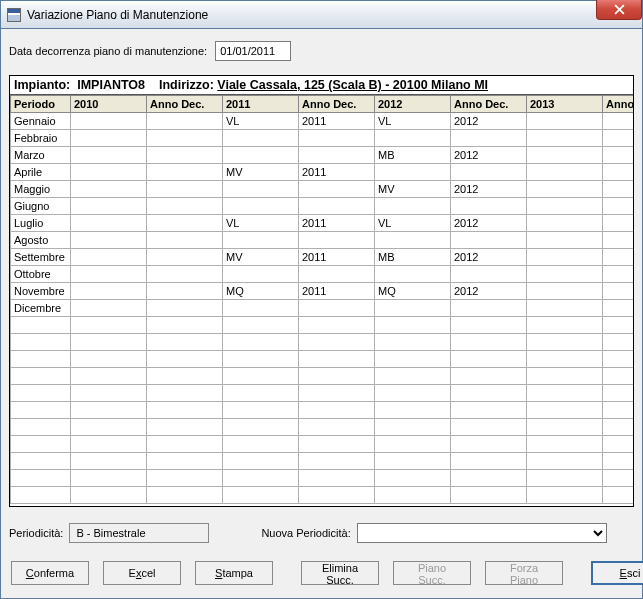  Describe the element at coordinates (261, 292) in the screenshot. I see `cell: MQ` at that location.